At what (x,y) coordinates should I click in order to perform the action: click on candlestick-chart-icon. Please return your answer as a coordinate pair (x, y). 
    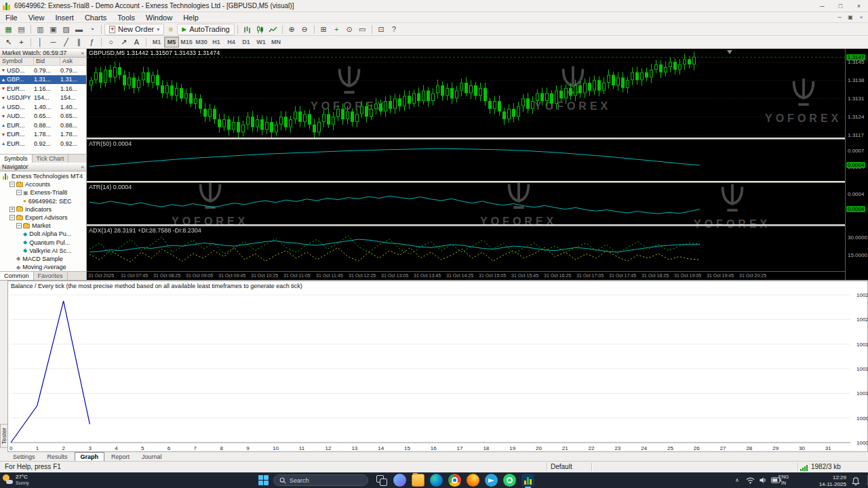
    Looking at the image, I should click on (260, 30).